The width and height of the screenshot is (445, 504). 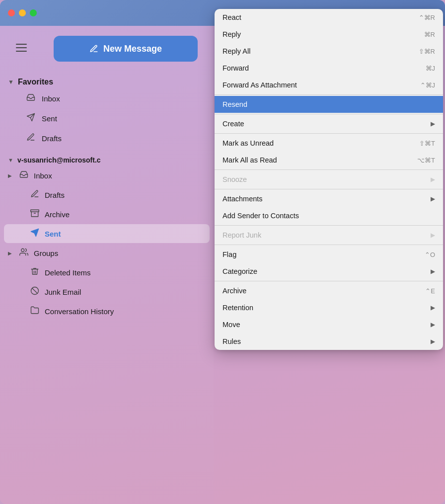 I want to click on report-junk-chevron: ▶, so click(x=433, y=235).